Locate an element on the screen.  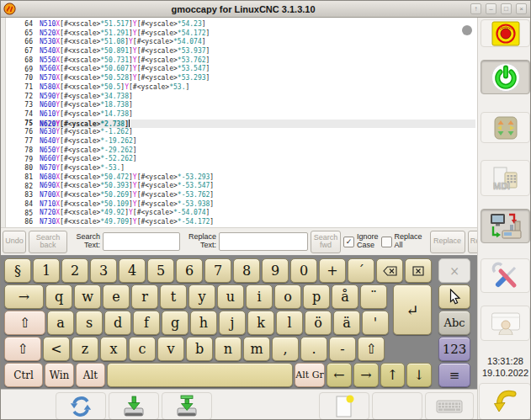
search-fwd-button: Search fwd is located at coordinates (326, 242).